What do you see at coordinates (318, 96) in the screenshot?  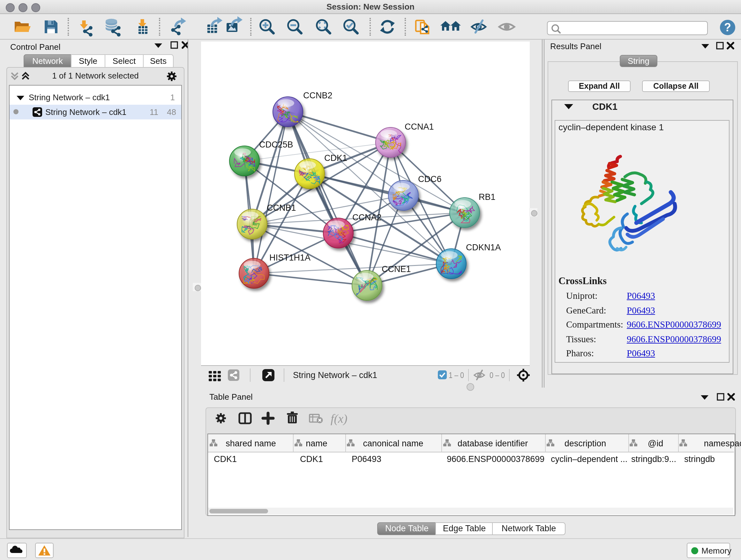 I see `svg-text: CCNB2` at bounding box center [318, 96].